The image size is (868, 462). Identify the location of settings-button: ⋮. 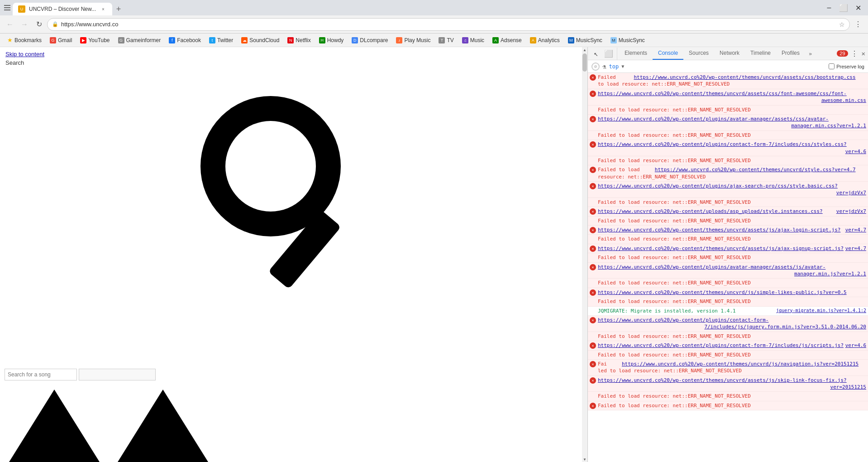
(858, 24).